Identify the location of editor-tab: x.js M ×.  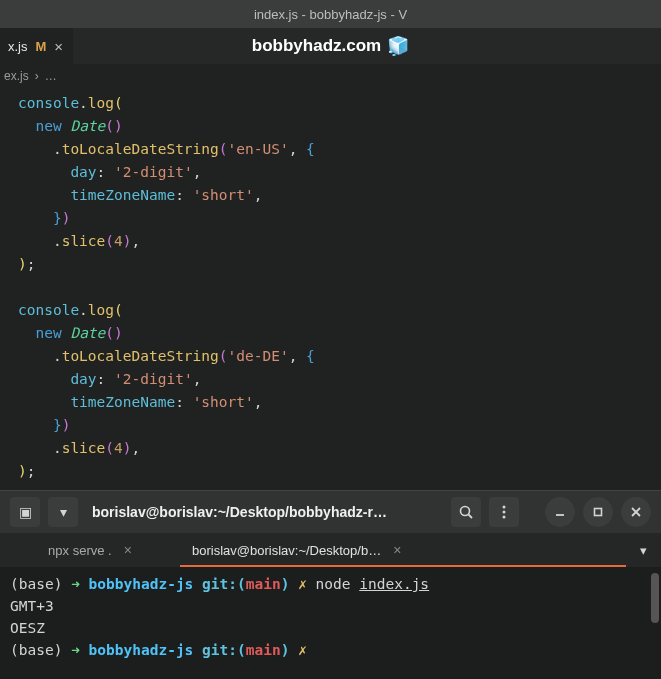
(36, 46).